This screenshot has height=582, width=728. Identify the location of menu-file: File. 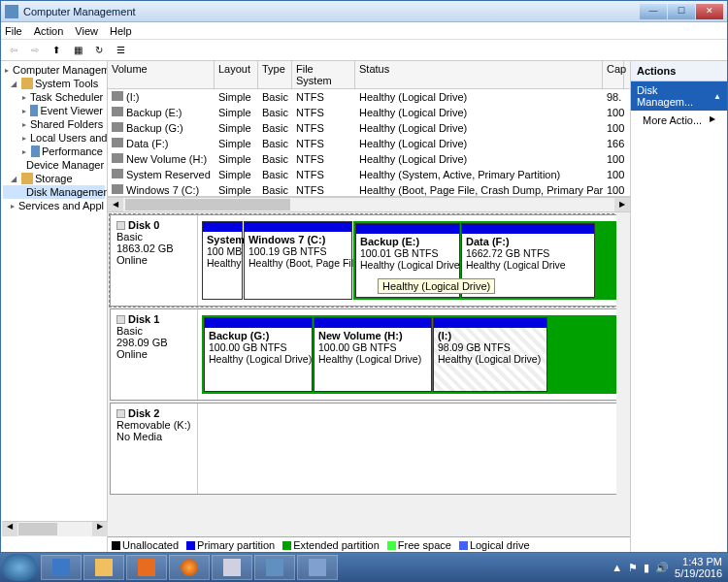
(14, 31).